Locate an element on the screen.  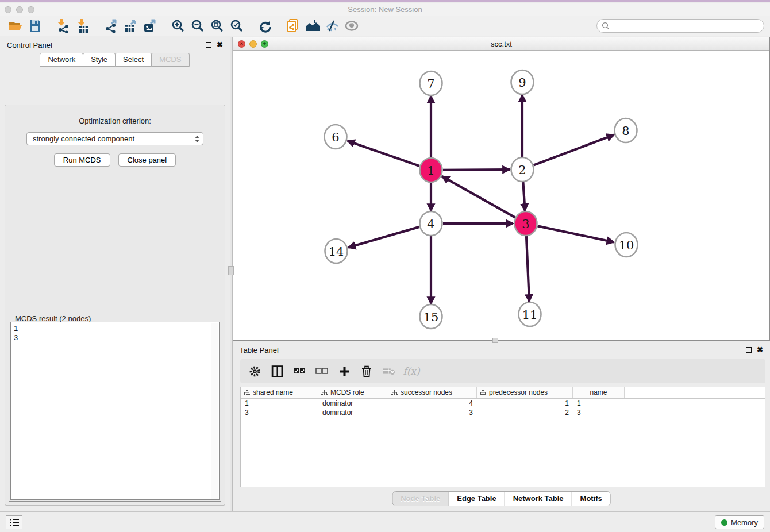
run-mcds-button: Run MCDS is located at coordinates (82, 160).